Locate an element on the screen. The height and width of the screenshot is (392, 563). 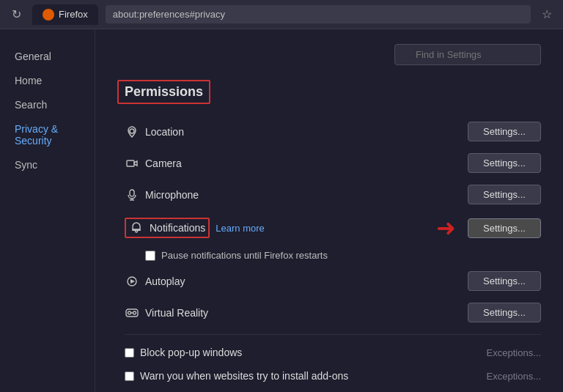
permission-row-popups: Block pop-up windows Exceptions... is located at coordinates (333, 352).